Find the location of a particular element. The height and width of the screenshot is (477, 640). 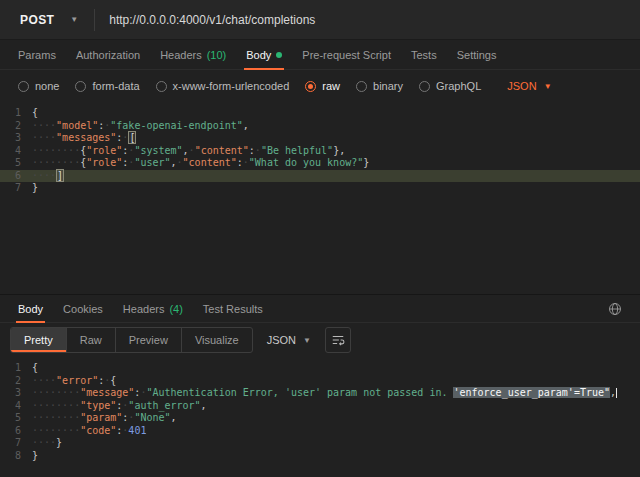

radio-label: binary is located at coordinates (388, 86).